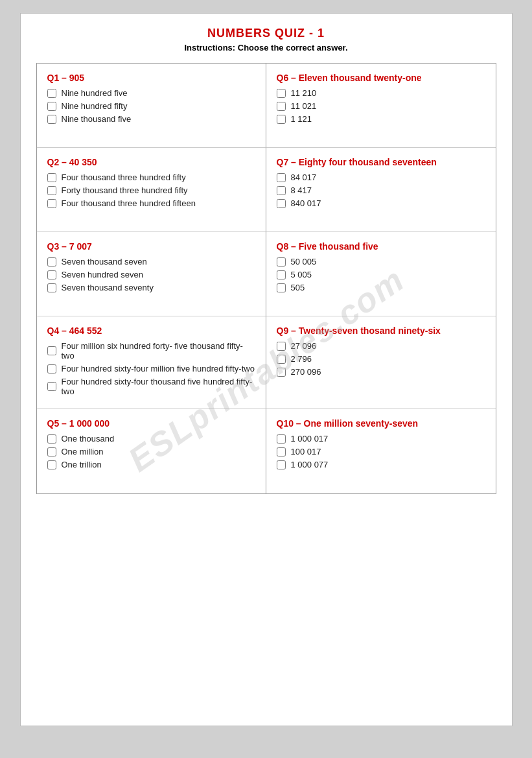 Image resolution: width=532 pixels, height=758 pixels. What do you see at coordinates (302, 275) in the screenshot?
I see `option-label-q8-2: 5 005` at bounding box center [302, 275].